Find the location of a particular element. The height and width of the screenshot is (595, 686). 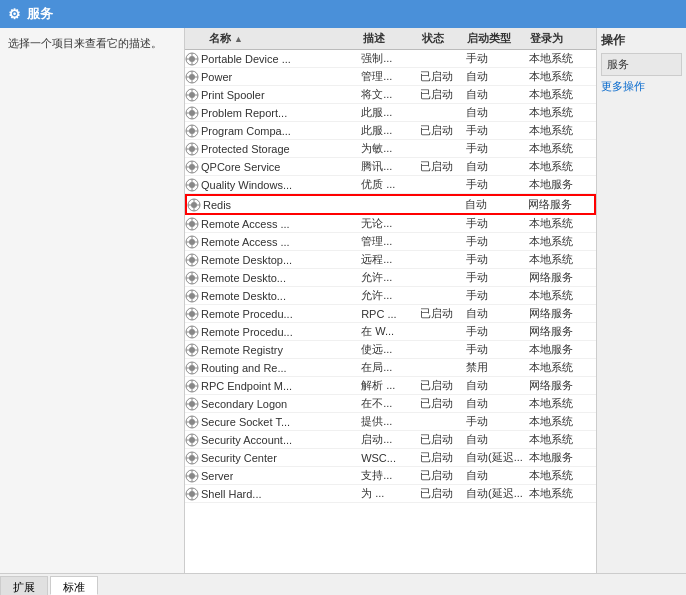

tab-标准: 标准 is located at coordinates (74, 586).